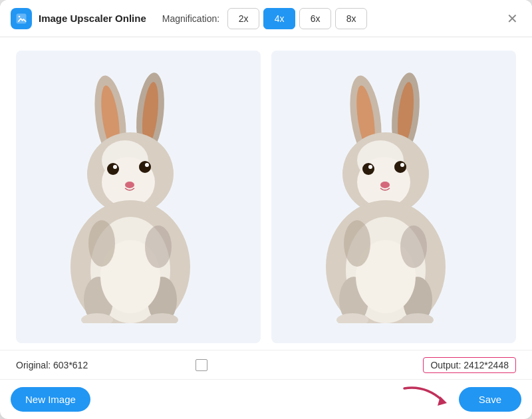 This screenshot has width=532, height=419. What do you see at coordinates (279, 19) in the screenshot?
I see `mag-btn-4x: 4x` at bounding box center [279, 19].